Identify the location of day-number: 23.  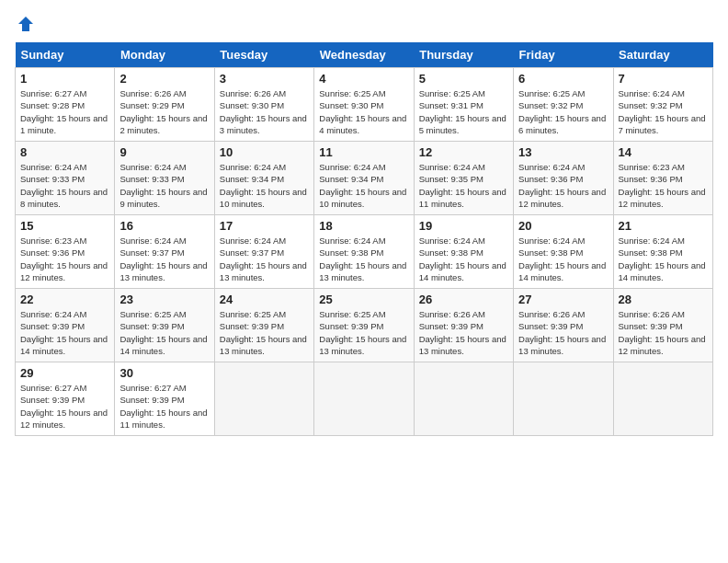
(164, 300).